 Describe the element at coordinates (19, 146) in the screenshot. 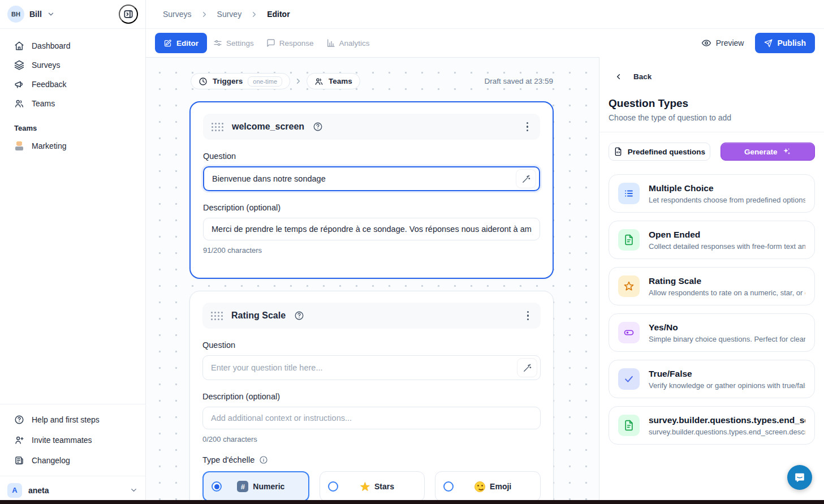

I see `technologist-emoji` at that location.